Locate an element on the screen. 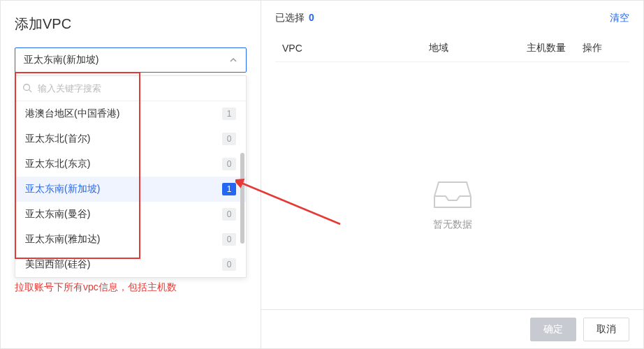 This screenshot has width=644, height=349. page-title: 添加VPC is located at coordinates (131, 24).